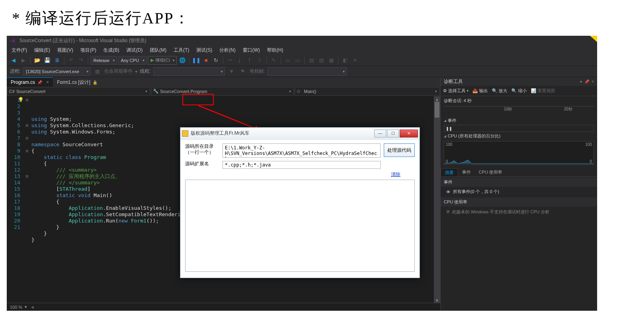 The width and height of the screenshot is (644, 331). Describe the element at coordinates (437, 300) in the screenshot. I see `scroll-down-icon: ▼` at that location.